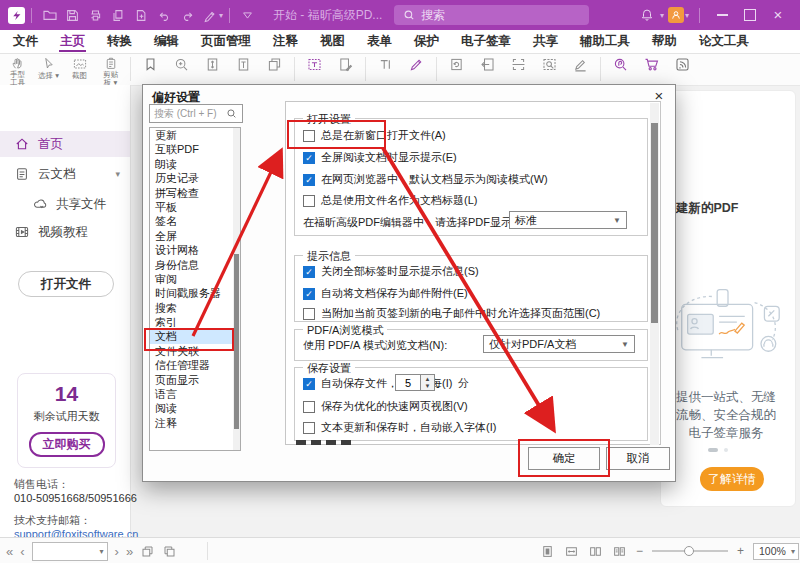  I want to click on option-filename-as-title: 总是使用文件名作为文档标题(L), so click(390, 200).